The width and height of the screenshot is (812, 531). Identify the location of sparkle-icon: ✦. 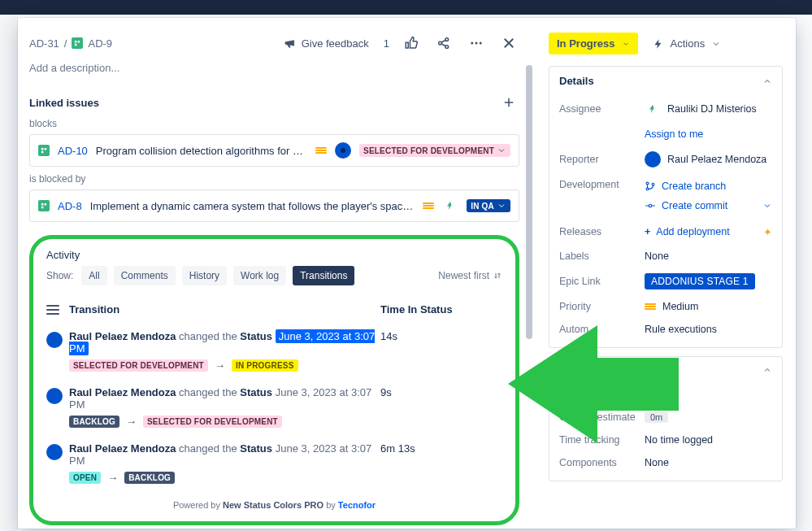
(767, 233).